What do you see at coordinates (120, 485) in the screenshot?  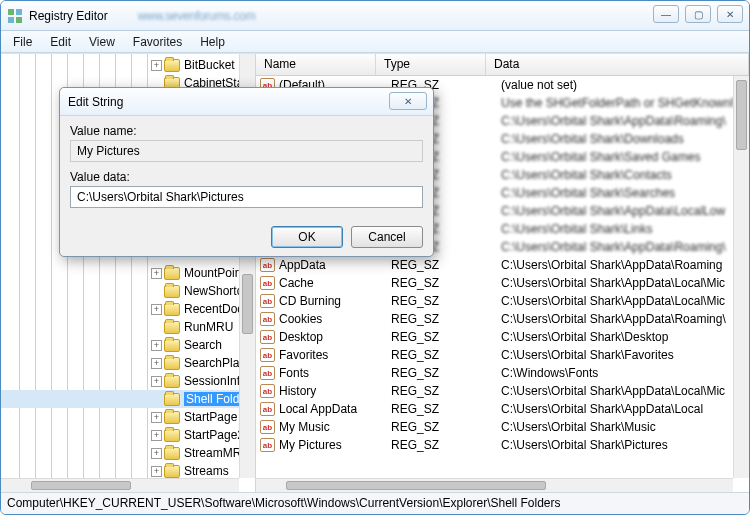 I see `tree-scrollbar-horizontal` at bounding box center [120, 485].